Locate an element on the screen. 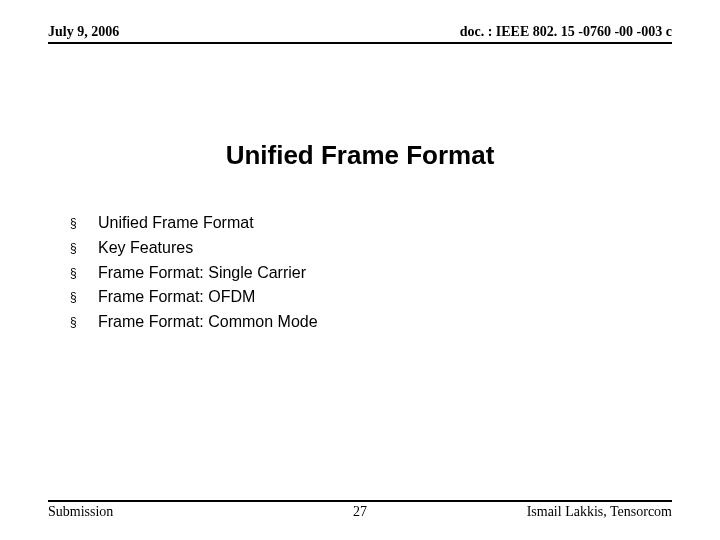 Image resolution: width=720 pixels, height=540 pixels. list-item: § Unified Frame Format is located at coordinates (371, 224).